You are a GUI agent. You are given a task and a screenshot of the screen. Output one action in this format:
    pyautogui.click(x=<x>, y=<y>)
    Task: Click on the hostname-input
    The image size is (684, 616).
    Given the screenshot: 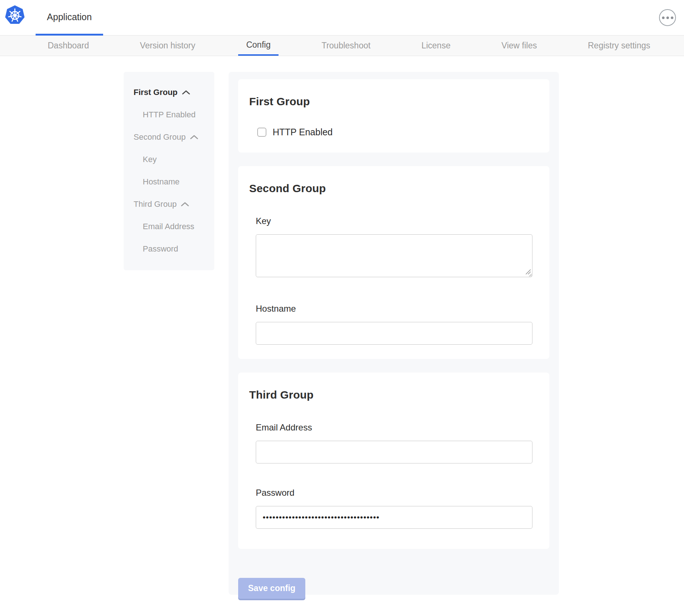 What is the action you would take?
    pyautogui.click(x=394, y=333)
    